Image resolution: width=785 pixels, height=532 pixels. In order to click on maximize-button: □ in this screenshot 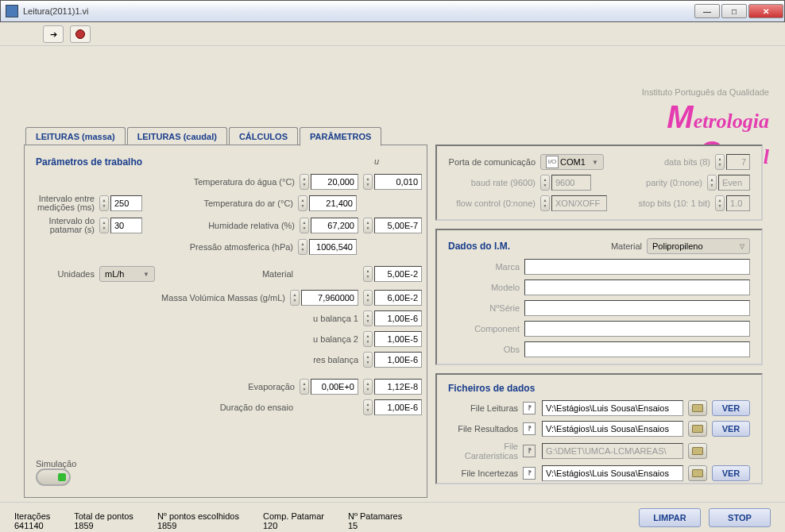, I will do `click(734, 11)`.